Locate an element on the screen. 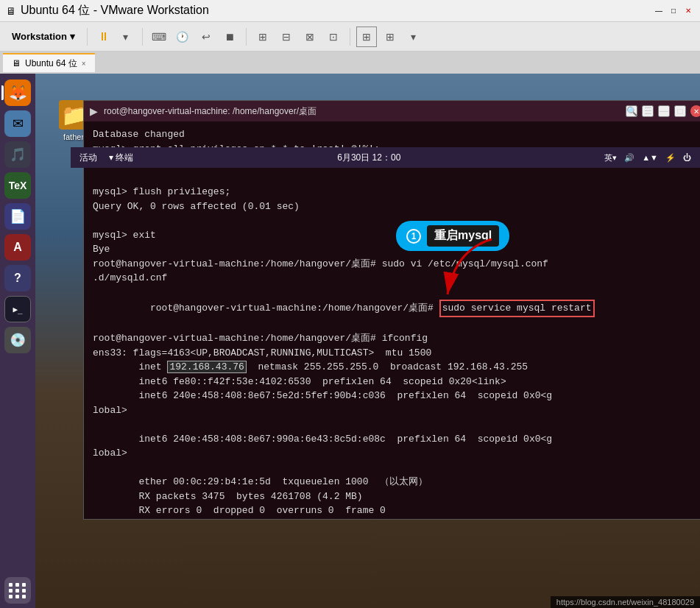  terminal-title: root@hangover-virtual-machine: /home/han… is located at coordinates (211, 112).